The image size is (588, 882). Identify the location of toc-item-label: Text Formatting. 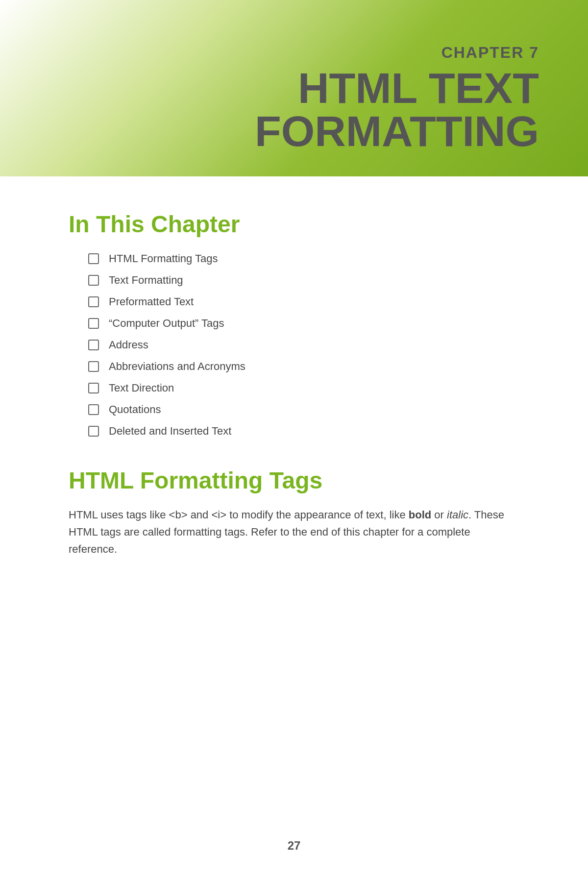
(146, 280).